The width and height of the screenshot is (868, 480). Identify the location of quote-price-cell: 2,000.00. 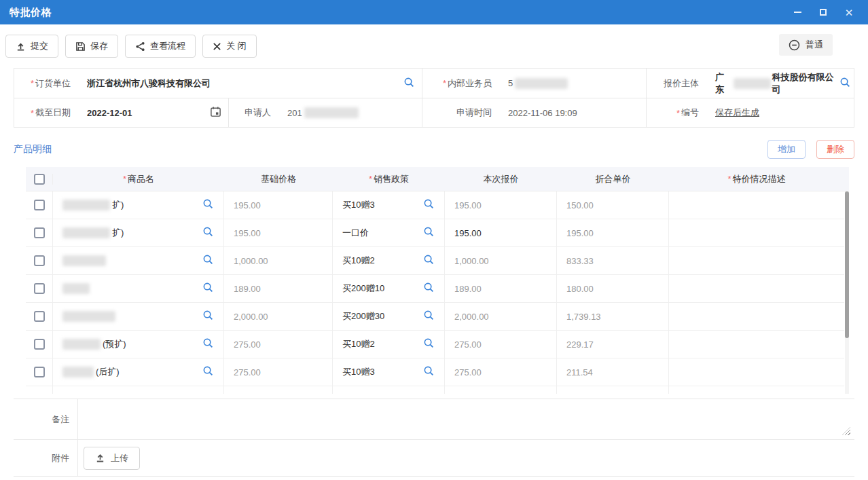
(501, 316).